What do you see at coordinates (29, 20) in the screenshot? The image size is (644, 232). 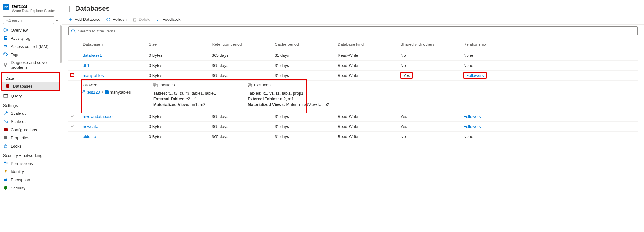 I see `sidebar-search` at bounding box center [29, 20].